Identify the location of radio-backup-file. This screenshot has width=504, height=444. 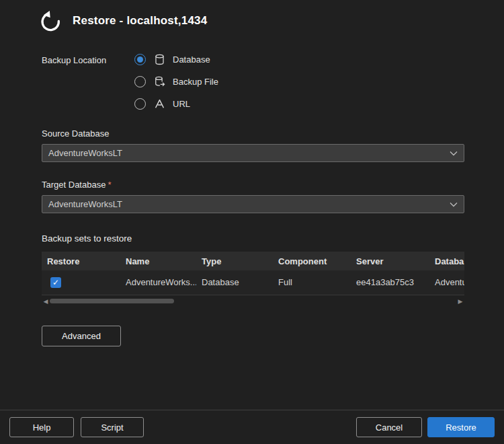
(140, 82).